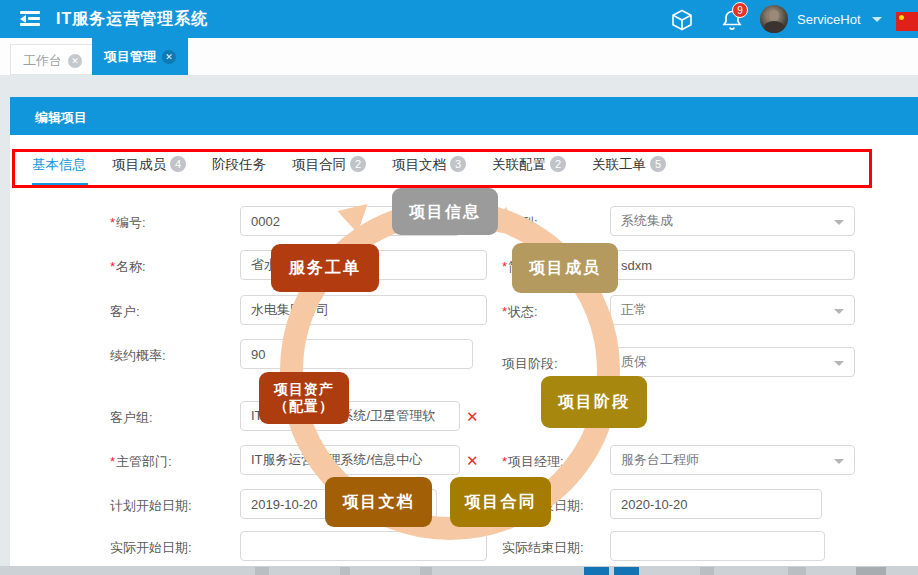  Describe the element at coordinates (533, 462) in the screenshot. I see `field-label-manager: *项目经理:` at that location.